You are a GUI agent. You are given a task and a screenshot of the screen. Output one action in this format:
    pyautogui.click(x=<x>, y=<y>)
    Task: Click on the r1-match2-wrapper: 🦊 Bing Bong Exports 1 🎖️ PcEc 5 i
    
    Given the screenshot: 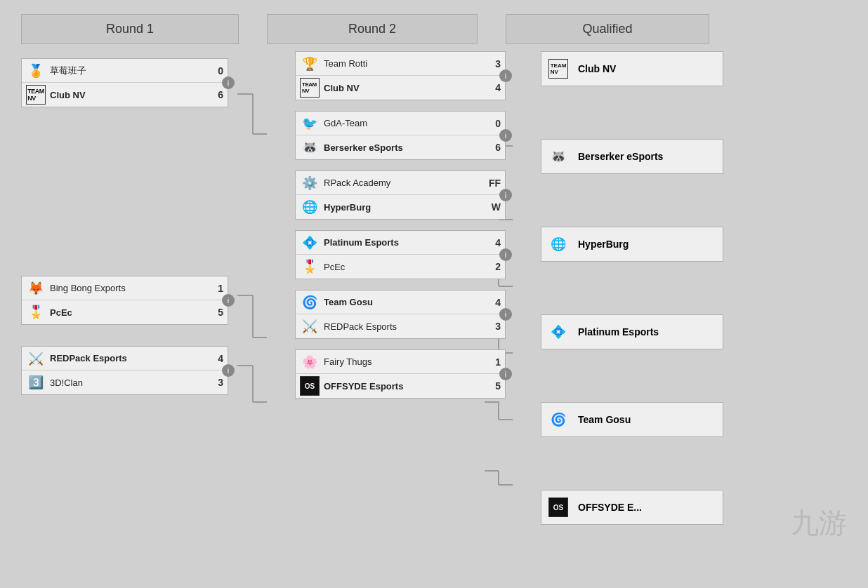 What is the action you would take?
    pyautogui.click(x=125, y=300)
    